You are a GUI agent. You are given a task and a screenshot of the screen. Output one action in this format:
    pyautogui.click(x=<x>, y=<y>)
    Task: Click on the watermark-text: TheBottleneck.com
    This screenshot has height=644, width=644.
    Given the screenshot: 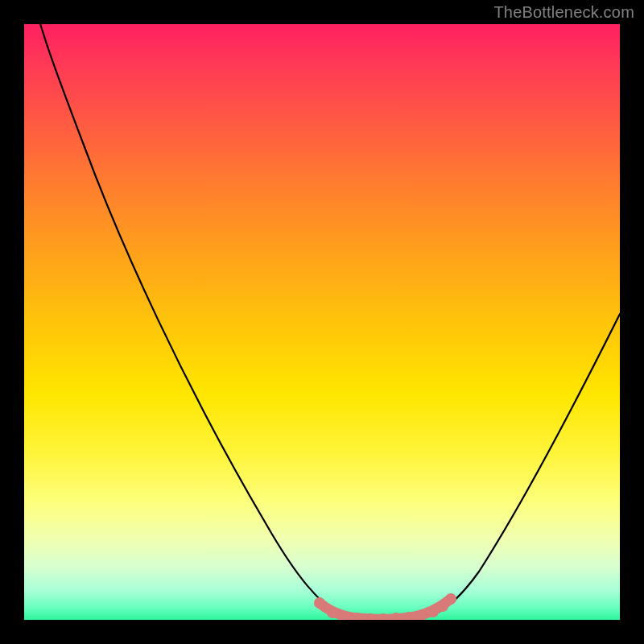 What is the action you would take?
    pyautogui.click(x=564, y=13)
    